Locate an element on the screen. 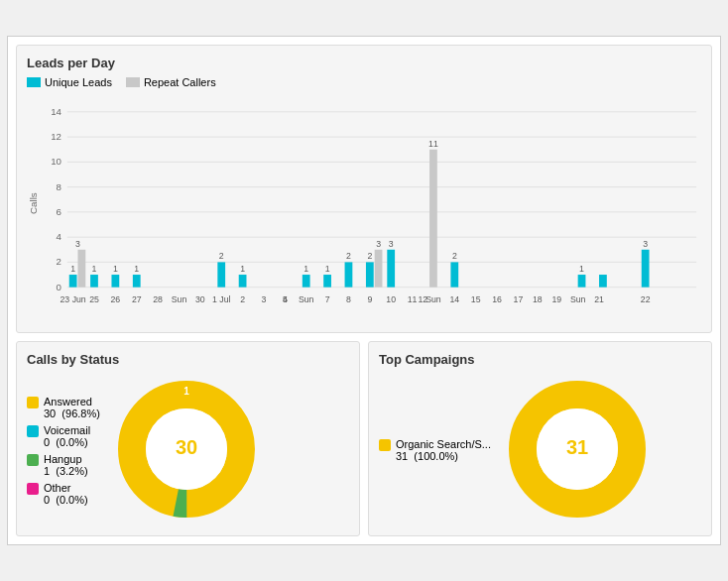  repeat-label: Repeat Callers is located at coordinates (181, 82).